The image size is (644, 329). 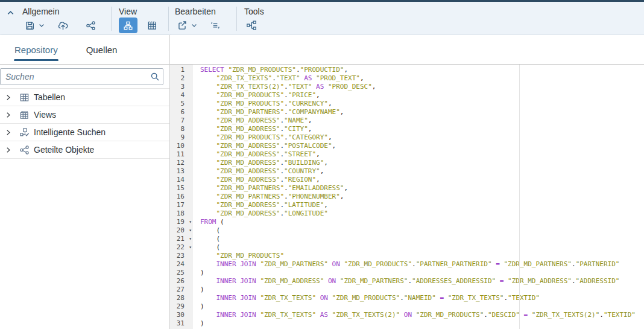 What do you see at coordinates (194, 25) in the screenshot?
I see `export-menu-button` at bounding box center [194, 25].